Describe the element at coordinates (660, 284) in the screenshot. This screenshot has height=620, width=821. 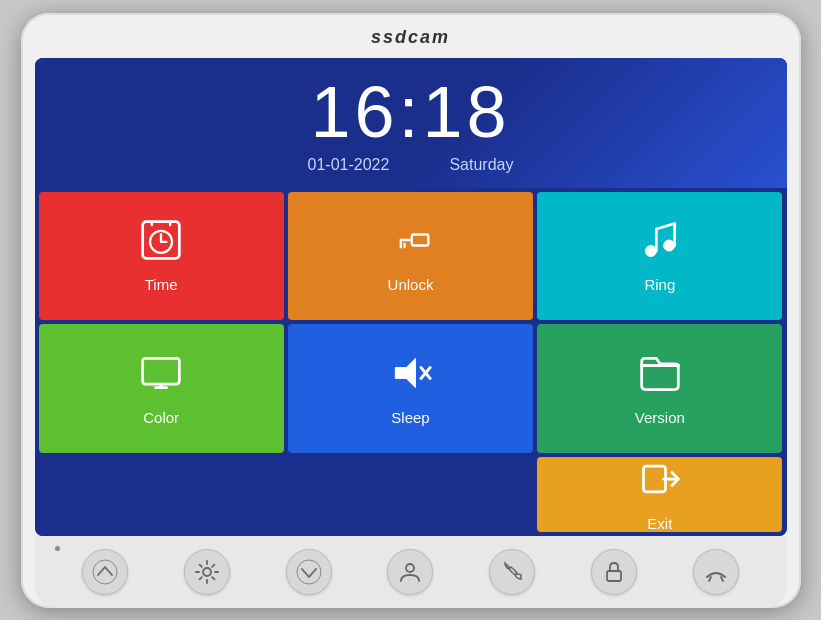
I see `tile-ring-label: Ring` at that location.